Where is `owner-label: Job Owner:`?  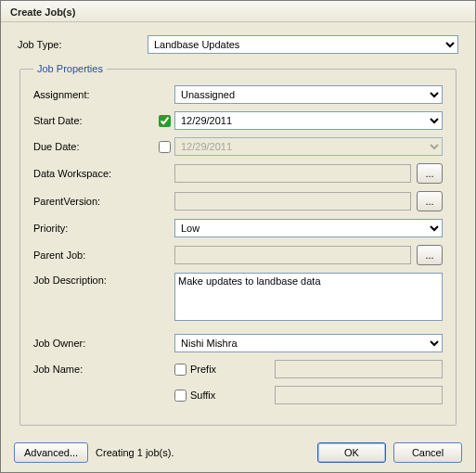
owner-label: Job Owner: is located at coordinates (94, 343).